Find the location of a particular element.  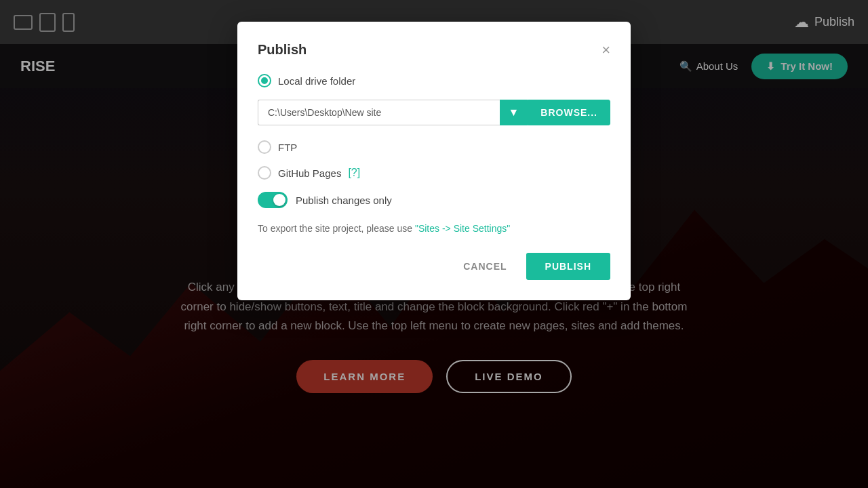

modal-title: Publish is located at coordinates (282, 50).